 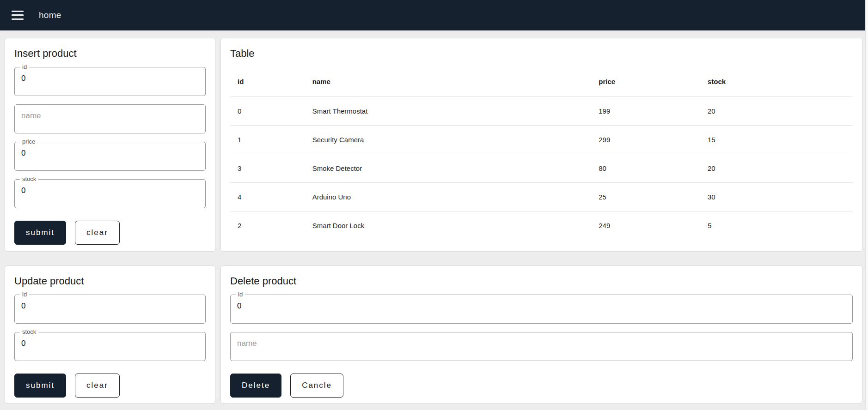 I want to click on delete-name-field, so click(x=542, y=346).